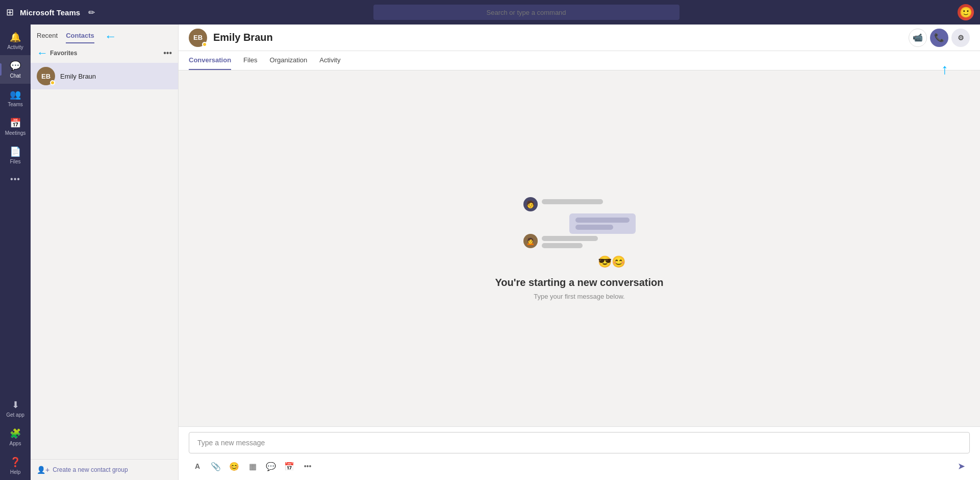 The height and width of the screenshot is (480, 980). What do you see at coordinates (961, 38) in the screenshot?
I see `more-options-button: ⚙` at bounding box center [961, 38].